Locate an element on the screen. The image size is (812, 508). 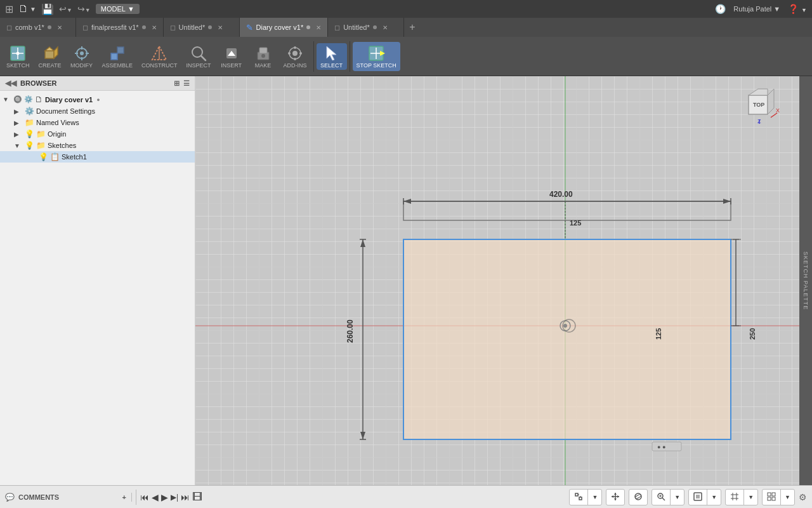
toolbar-insert: INSERT is located at coordinates (232, 57).